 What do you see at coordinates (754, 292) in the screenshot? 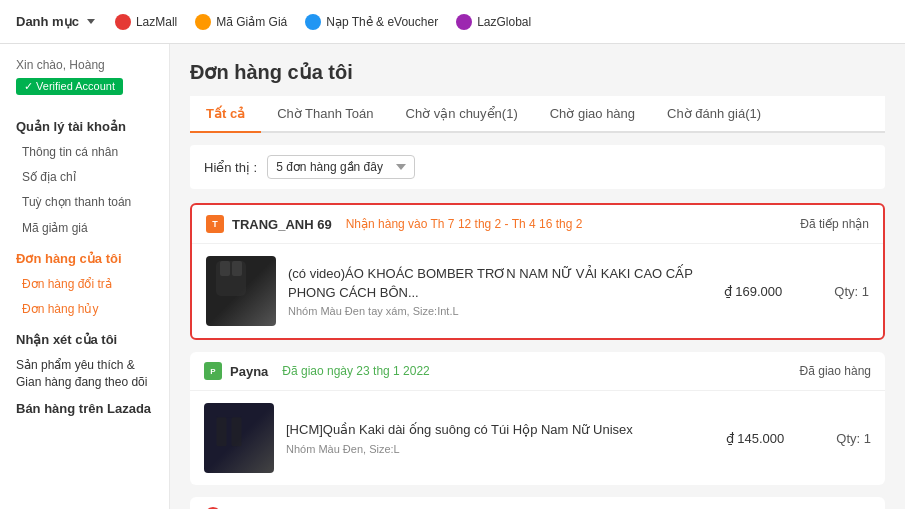
I see `product-price-1: ₫ 169.000` at bounding box center [754, 292].